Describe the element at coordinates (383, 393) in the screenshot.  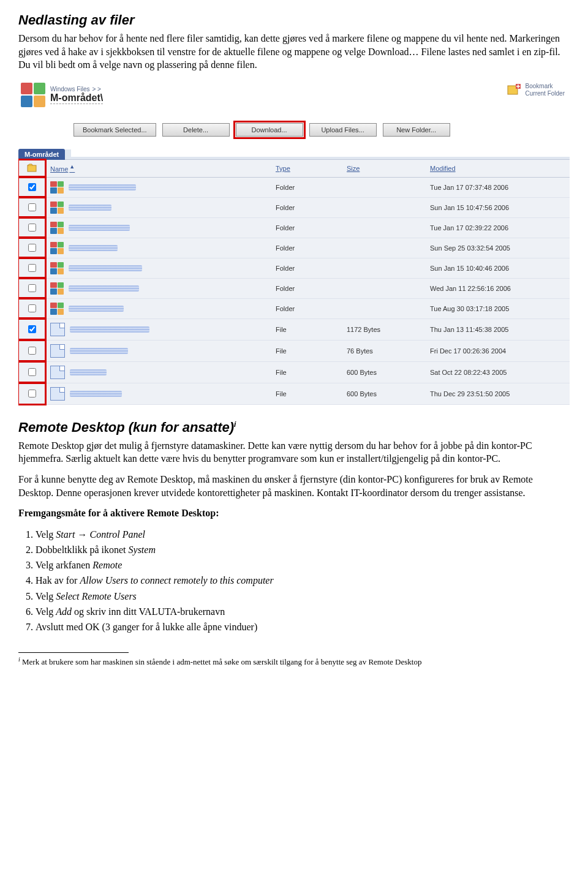
I see `cell-size: 600 Bytes` at that location.